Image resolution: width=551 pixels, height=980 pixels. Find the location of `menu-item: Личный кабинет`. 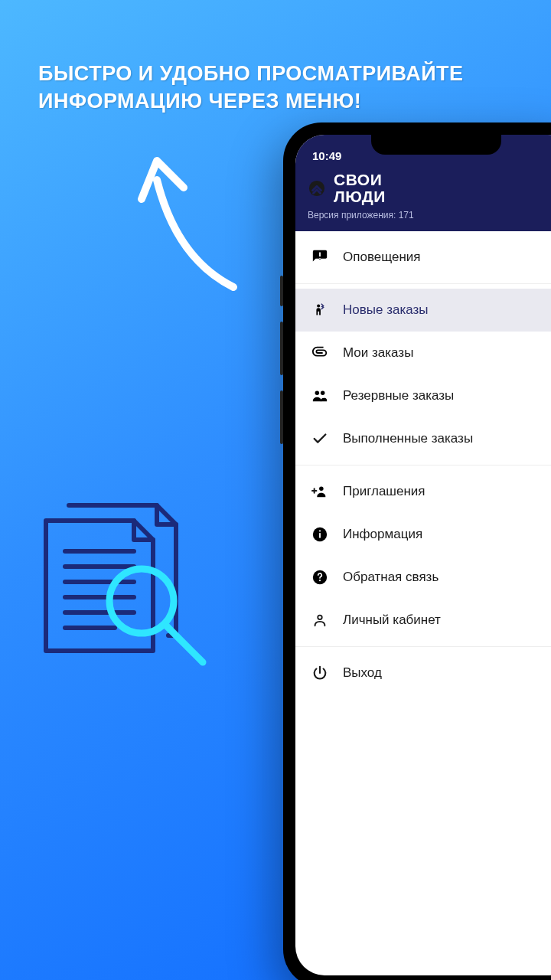

menu-item: Личный кабинет is located at coordinates (423, 620).